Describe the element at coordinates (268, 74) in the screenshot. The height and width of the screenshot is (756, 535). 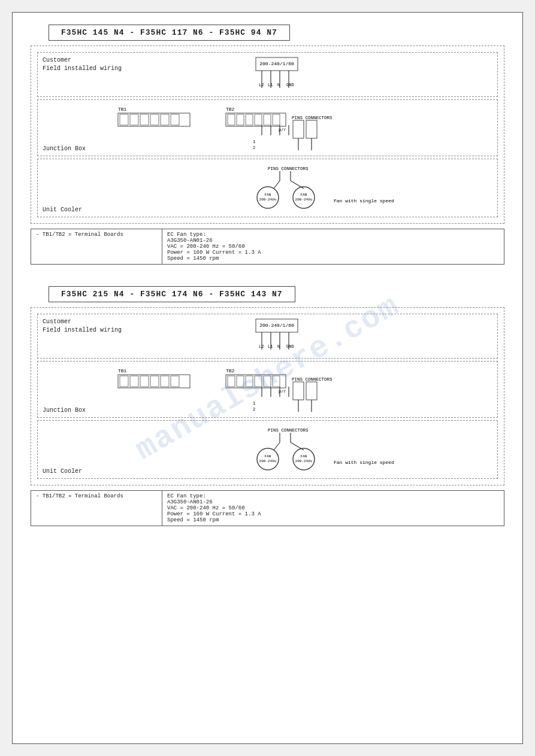
I see `customer-wiring-svg-1: 200-240/1/60 L2 L1 N GND` at that location.